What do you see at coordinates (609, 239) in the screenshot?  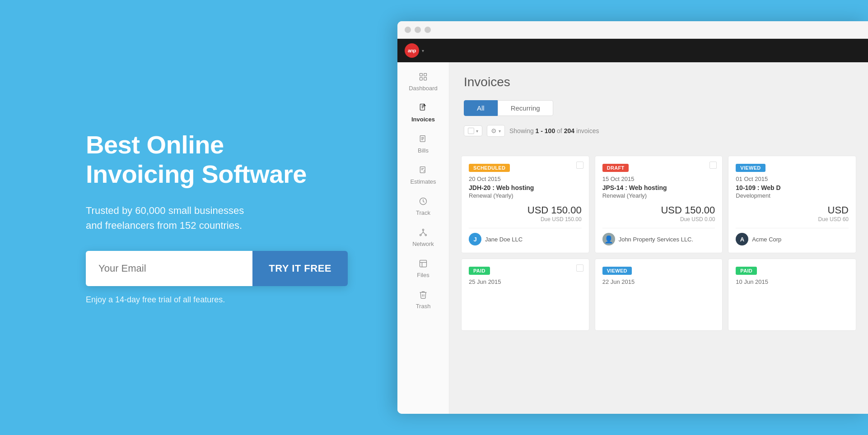 I see `client-avatar-2: 👤` at bounding box center [609, 239].